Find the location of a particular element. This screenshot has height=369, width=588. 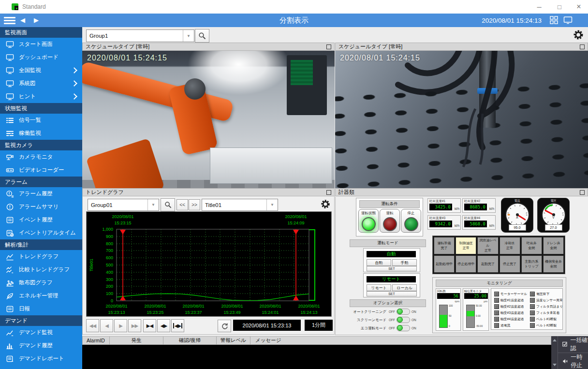

refresh-button is located at coordinates (224, 326).